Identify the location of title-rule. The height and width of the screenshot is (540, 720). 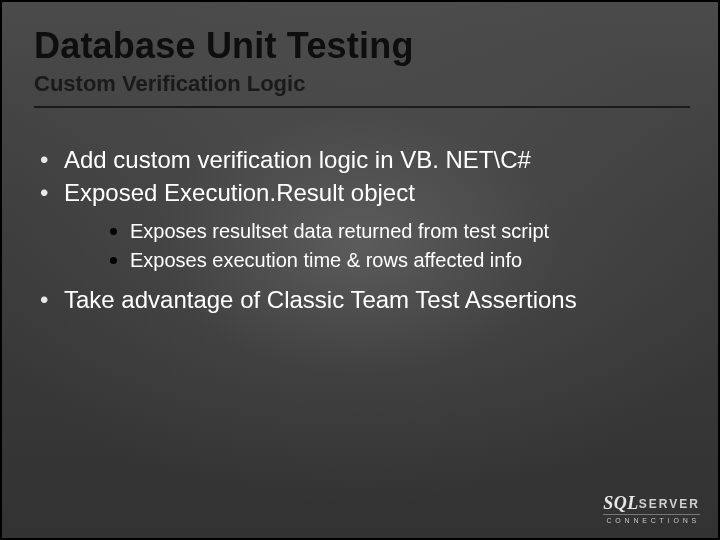
(362, 107).